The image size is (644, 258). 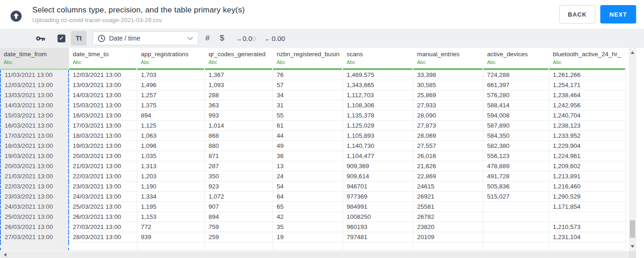 I want to click on table-cell: 1,096, so click(x=171, y=146).